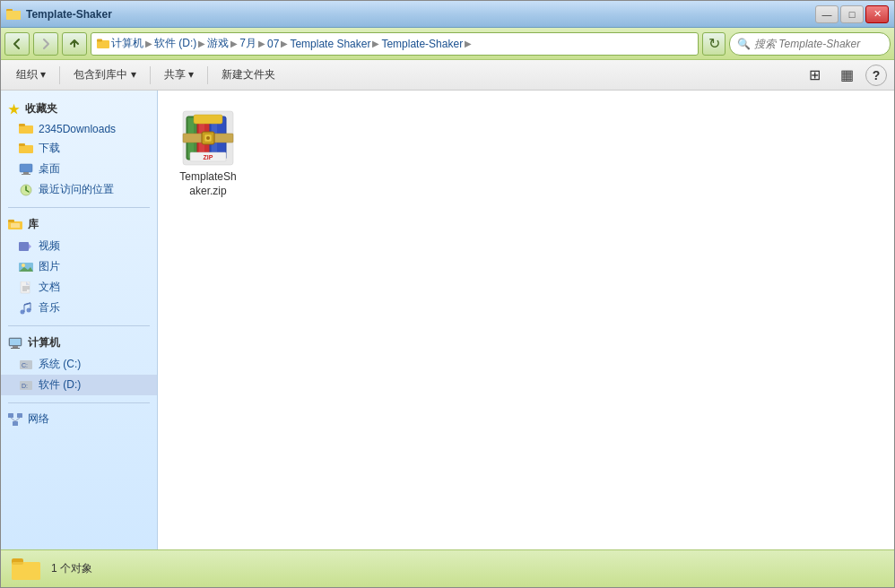 Image resolution: width=895 pixels, height=588 pixels. Describe the element at coordinates (79, 287) in the screenshot. I see `sidebar-item-documents: 文档` at that location.